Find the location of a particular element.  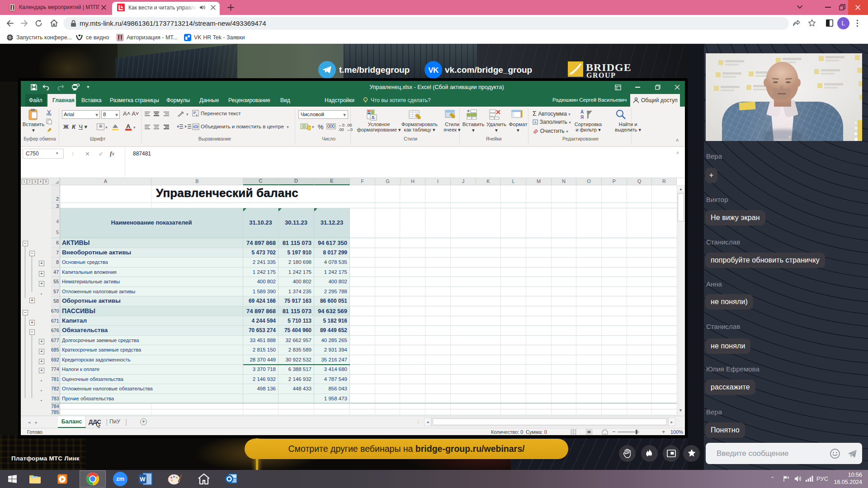

svg-text: W is located at coordinates (143, 479).